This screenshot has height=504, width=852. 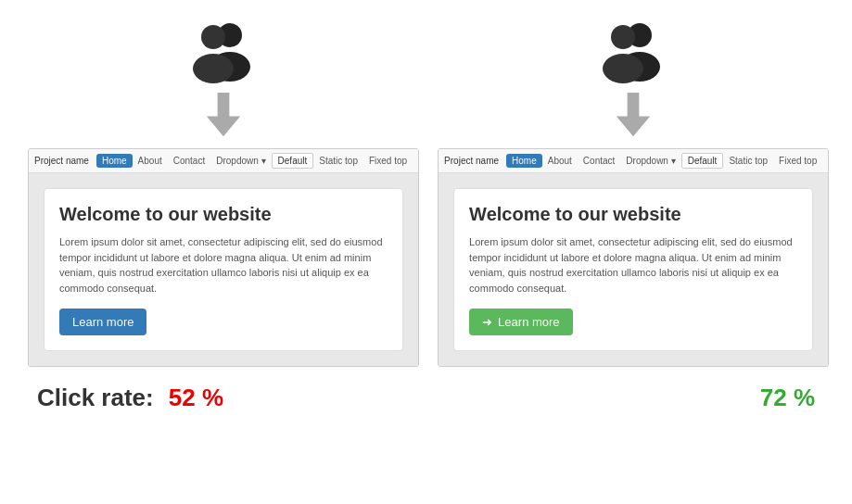 What do you see at coordinates (633, 215) in the screenshot?
I see `content-title-b: Welcome to our website` at bounding box center [633, 215].